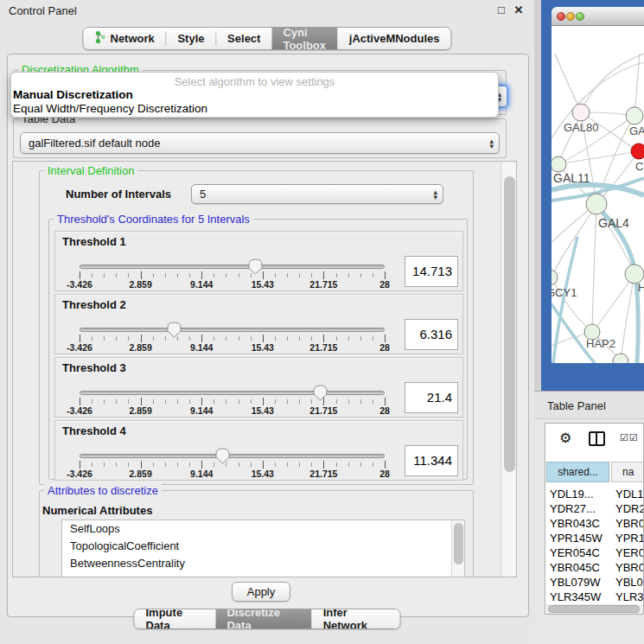  I want to click on scale-label: 15.43, so click(263, 474).